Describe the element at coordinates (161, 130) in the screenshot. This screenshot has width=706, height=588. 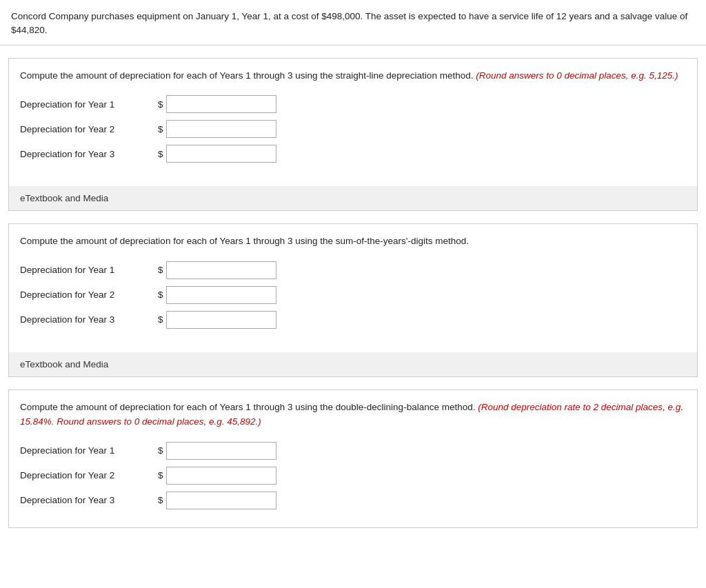
I see `dollar-sign-straight-line-2: $` at that location.